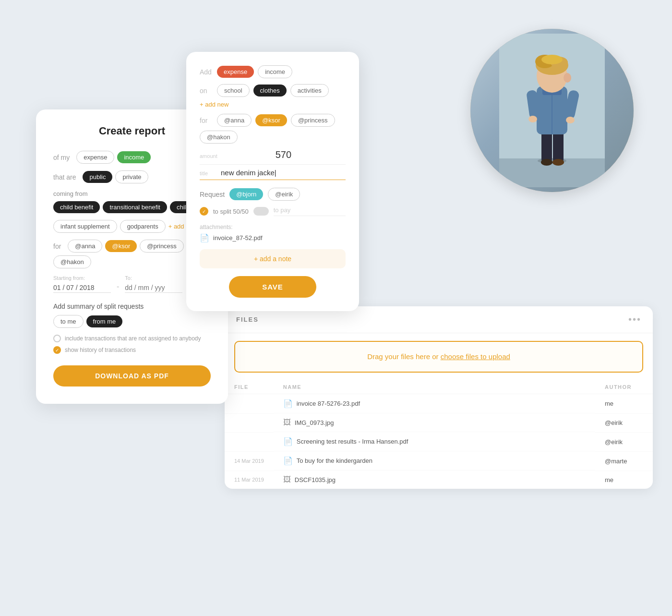 This screenshot has height=616, width=672. What do you see at coordinates (85, 246) in the screenshot?
I see `for-anna-chip: @anna` at bounding box center [85, 246].